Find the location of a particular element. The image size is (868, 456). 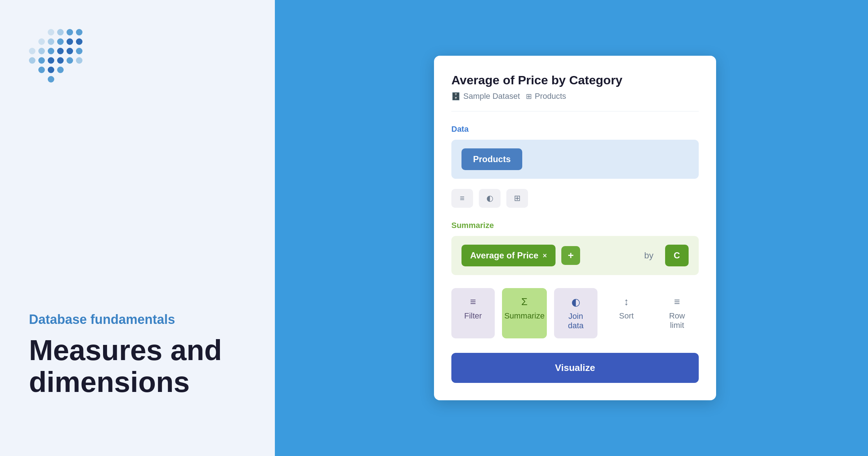

grid-icon: ⊞ is located at coordinates (517, 198).